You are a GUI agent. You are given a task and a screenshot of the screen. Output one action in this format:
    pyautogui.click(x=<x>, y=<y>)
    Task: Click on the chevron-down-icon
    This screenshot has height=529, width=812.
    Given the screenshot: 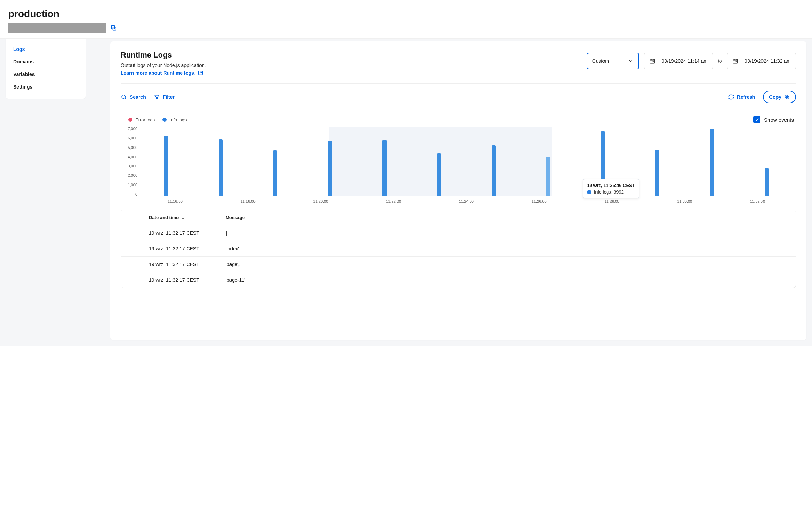 What is the action you would take?
    pyautogui.click(x=631, y=61)
    